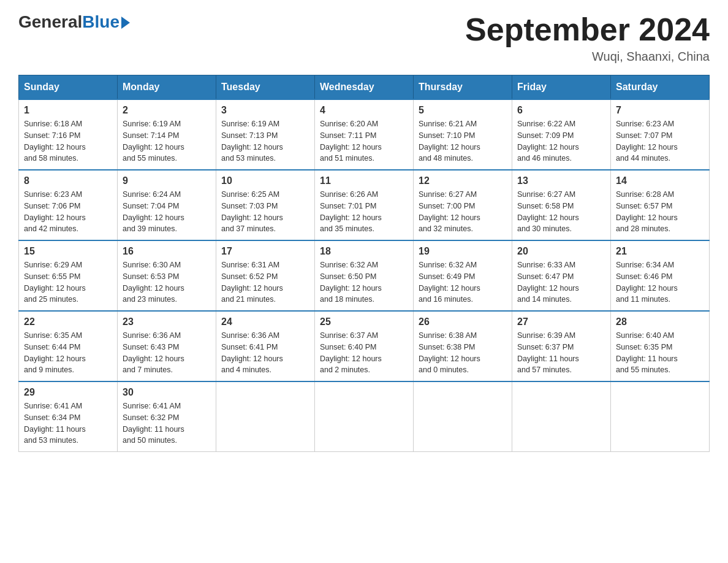 The height and width of the screenshot is (563, 728). What do you see at coordinates (167, 276) in the screenshot?
I see `day-cell: 16Sunrise: 6:30 AM Sunset: 6:53 PM Dayli…` at bounding box center [167, 276].